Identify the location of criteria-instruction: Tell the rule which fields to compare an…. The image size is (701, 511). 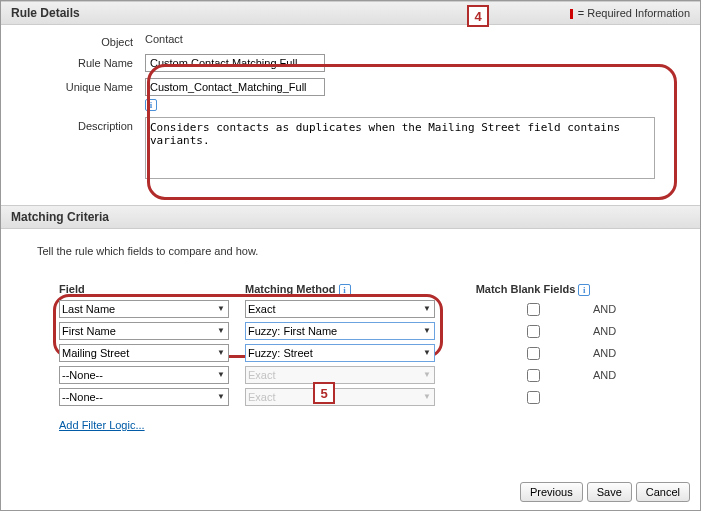
(350, 251).